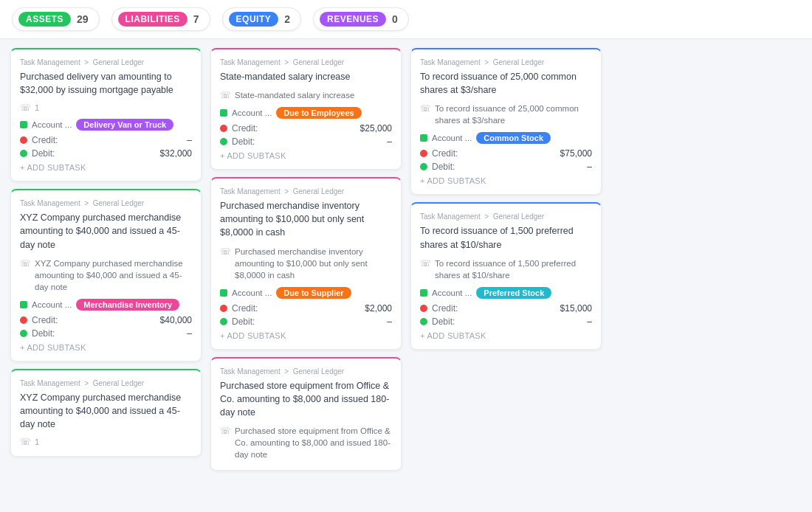 The height and width of the screenshot is (512, 812). What do you see at coordinates (506, 121) in the screenshot?
I see `card-common-stock: Task Management > General Ledger To reco…` at bounding box center [506, 121].